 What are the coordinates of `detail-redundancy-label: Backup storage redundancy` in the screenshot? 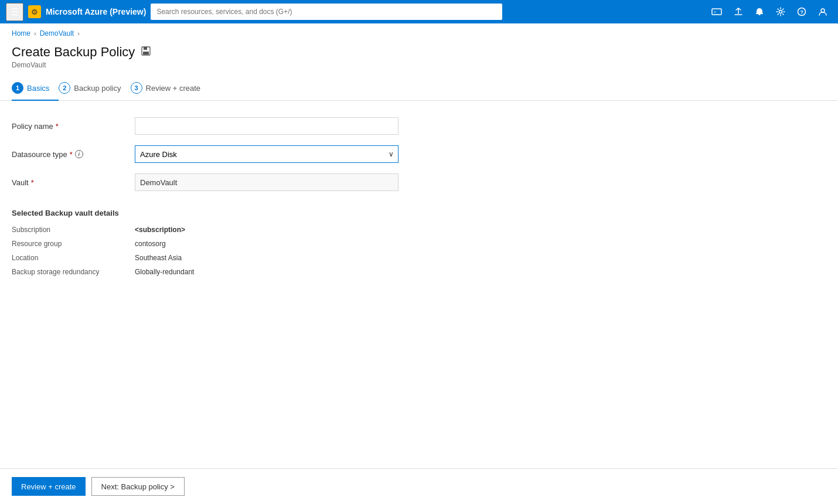 It's located at (70, 272).